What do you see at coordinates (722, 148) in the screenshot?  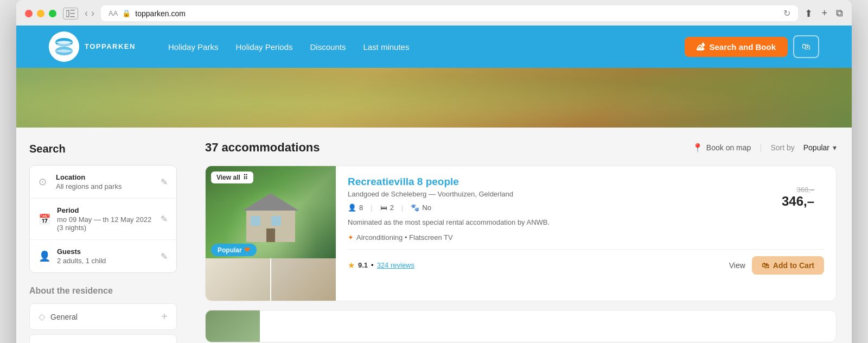 I see `book-on-map-button: 📍 Book on map` at bounding box center [722, 148].